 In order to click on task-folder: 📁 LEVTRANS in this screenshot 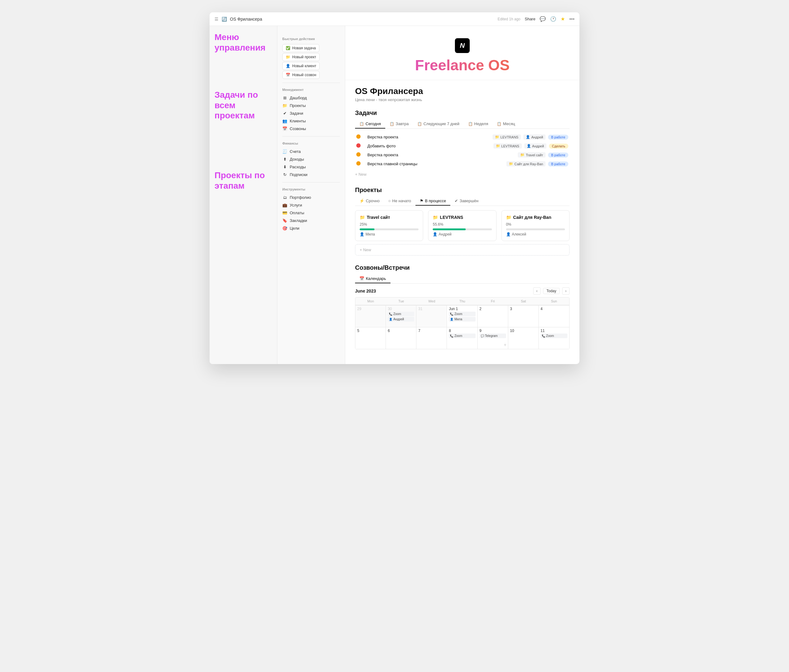, I will do `click(508, 146)`.